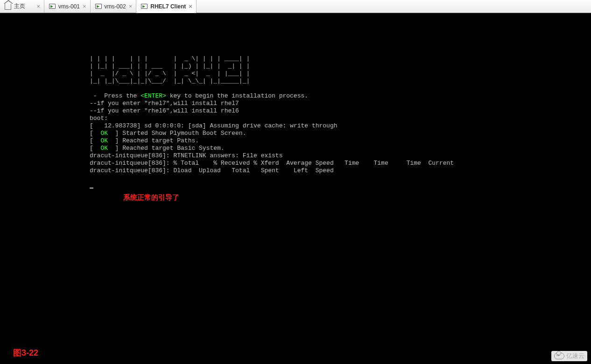 Image resolution: width=591 pixels, height=364 pixels. What do you see at coordinates (26, 353) in the screenshot?
I see `figure-caption: 图3-22` at bounding box center [26, 353].